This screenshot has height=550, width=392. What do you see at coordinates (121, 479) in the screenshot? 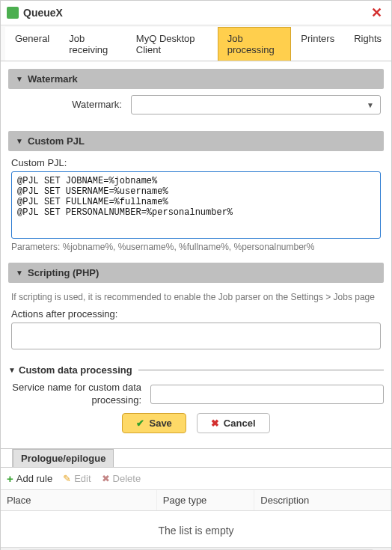
I see `delete-button: ✖ Delete` at bounding box center [121, 479].